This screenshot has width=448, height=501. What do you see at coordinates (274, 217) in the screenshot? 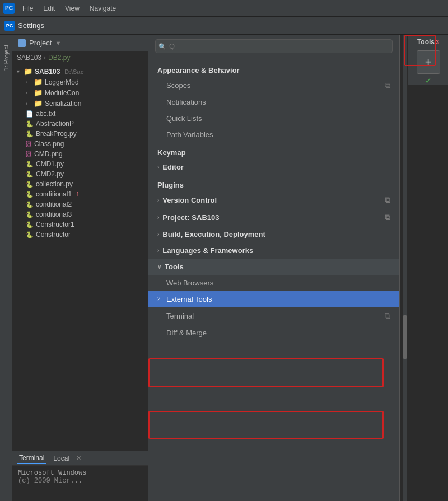
I see `settings-collapsible-project: › Project: SAB103 ⧉` at bounding box center [274, 217].